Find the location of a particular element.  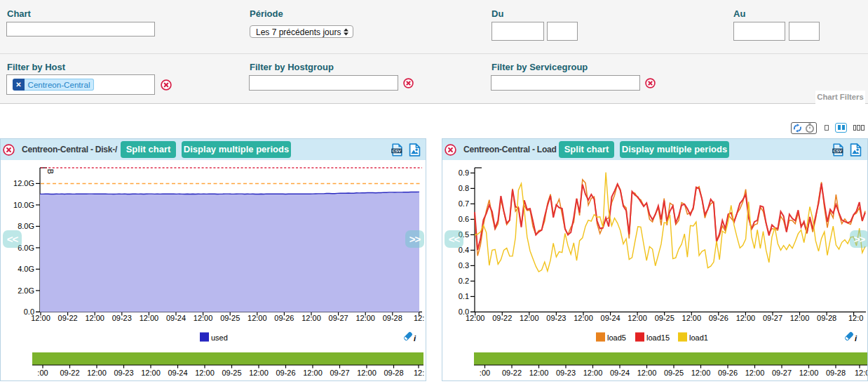

svg-text: 0.9 is located at coordinates (464, 173).